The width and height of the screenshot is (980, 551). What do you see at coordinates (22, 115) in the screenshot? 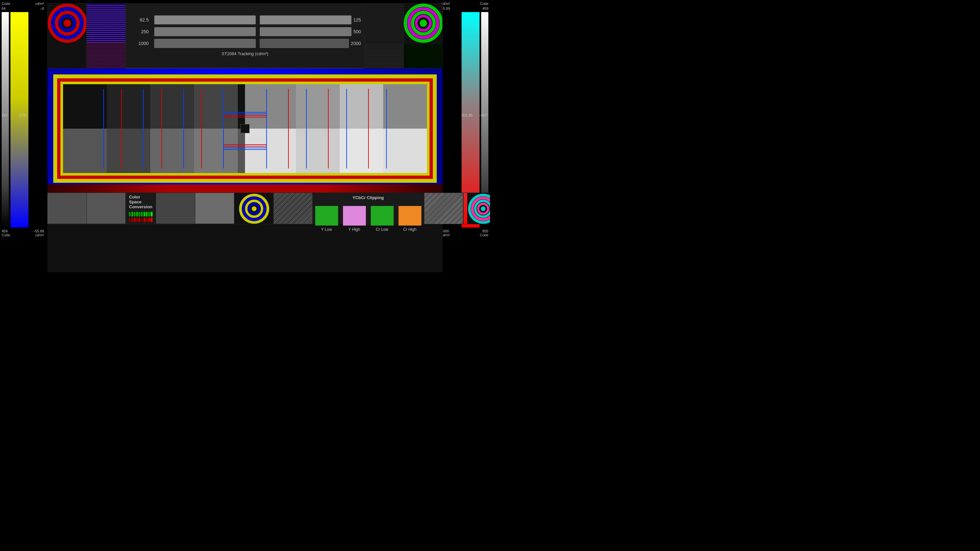
I see `left-mid-cdm2: –3.58` at bounding box center [22, 115].